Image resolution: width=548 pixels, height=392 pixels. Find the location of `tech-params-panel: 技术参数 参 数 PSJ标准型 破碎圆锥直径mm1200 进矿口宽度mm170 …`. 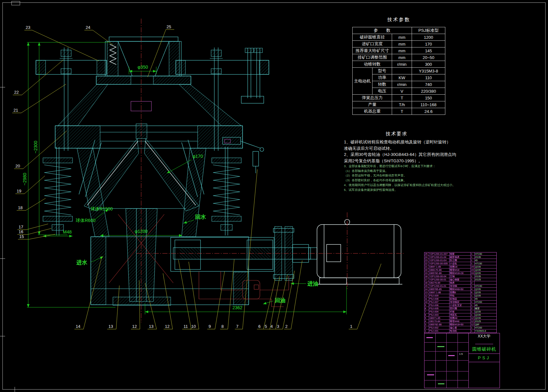

tech-params-panel: 技术参数 参 数 PSJ标准型 破碎圆锥直径mm1200 进矿口宽度mm170 … is located at coordinates (399, 66).